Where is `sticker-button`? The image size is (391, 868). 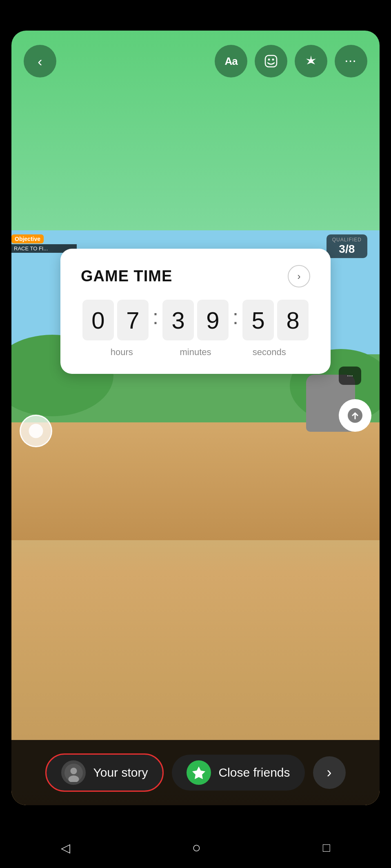 sticker-button is located at coordinates (271, 61).